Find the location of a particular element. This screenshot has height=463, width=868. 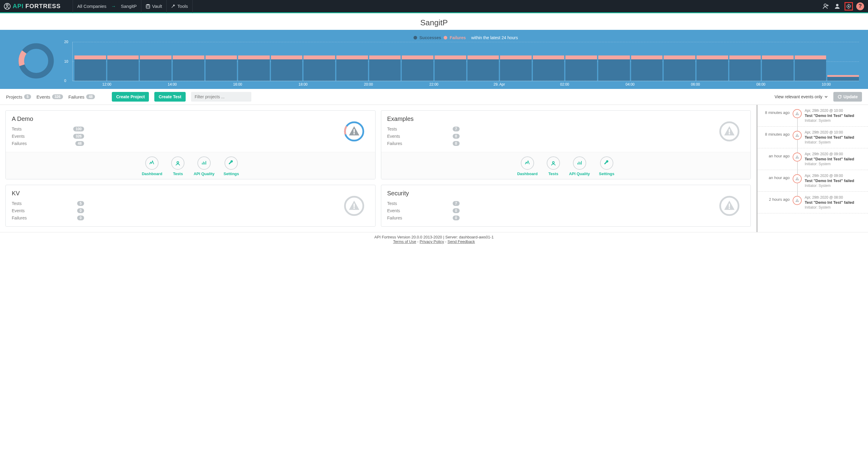

nav-icons: ? is located at coordinates (843, 6).